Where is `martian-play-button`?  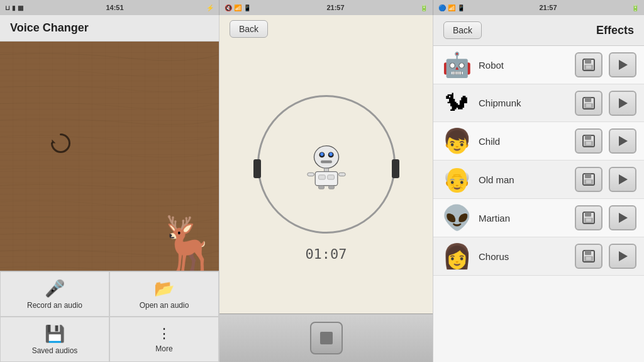 martian-play-button is located at coordinates (623, 218).